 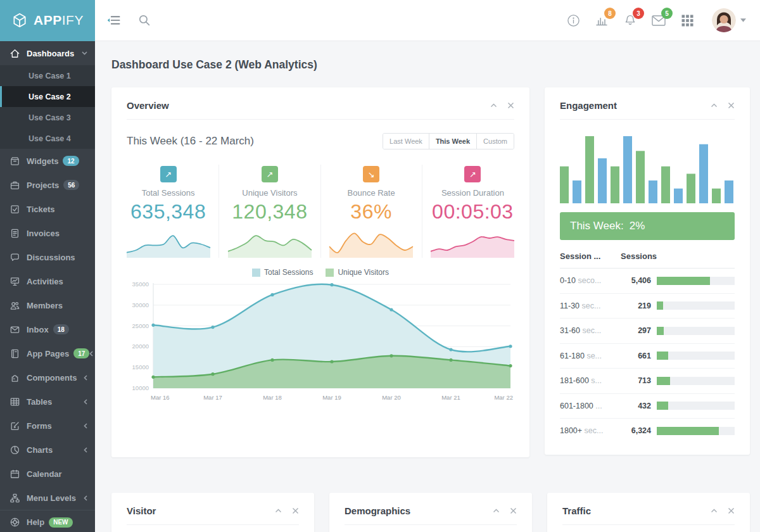 I want to click on sidebar-item-activities: Activities, so click(x=48, y=281).